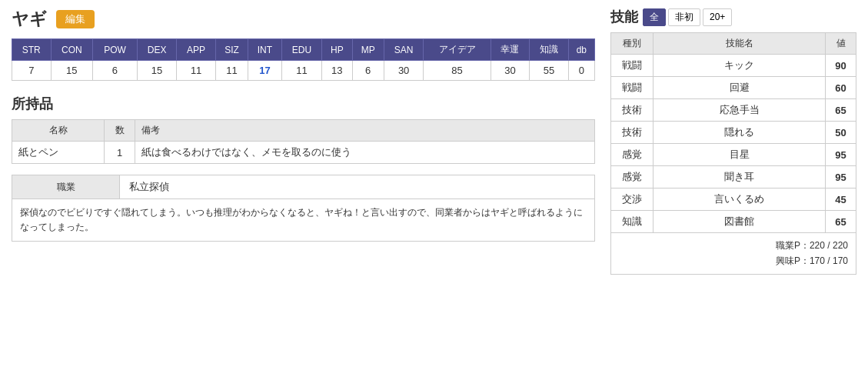 The width and height of the screenshot is (868, 387). I want to click on stats-value-cell: 55, so click(549, 71).